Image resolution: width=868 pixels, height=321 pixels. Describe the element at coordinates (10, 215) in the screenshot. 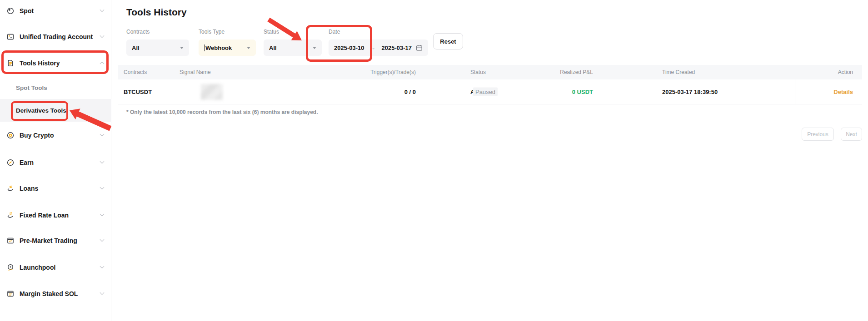

I see `fixed-rate-loan-icon` at that location.